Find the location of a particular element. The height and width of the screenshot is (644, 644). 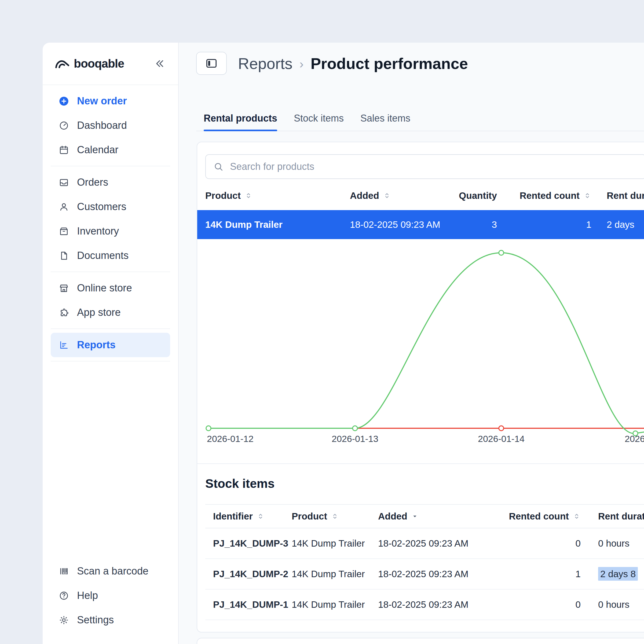

booqable-logo-icon is located at coordinates (62, 63).